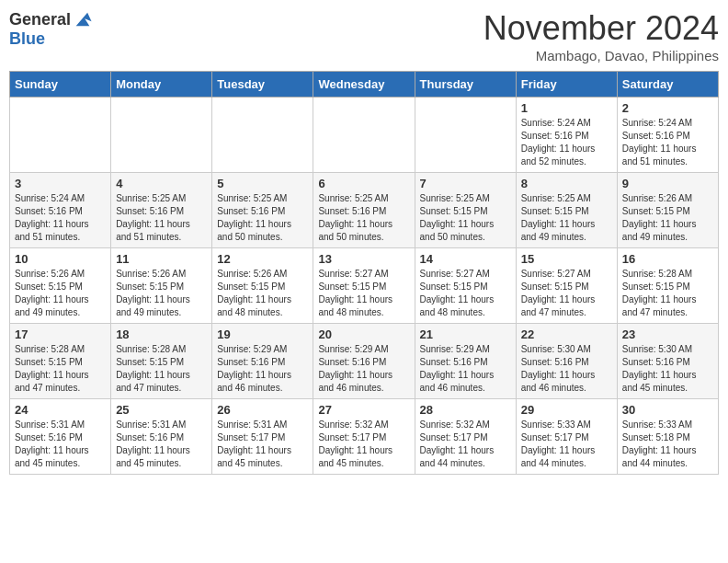 This screenshot has height=563, width=728. Describe the element at coordinates (263, 85) in the screenshot. I see `weekday-header-tuesday: Tuesday` at that location.